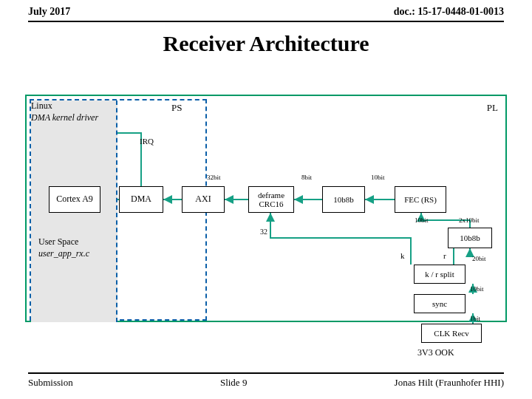  Describe the element at coordinates (449, 12) in the screenshot. I see `header-doc: doc.: 15-17-0448-01-0013` at that location.